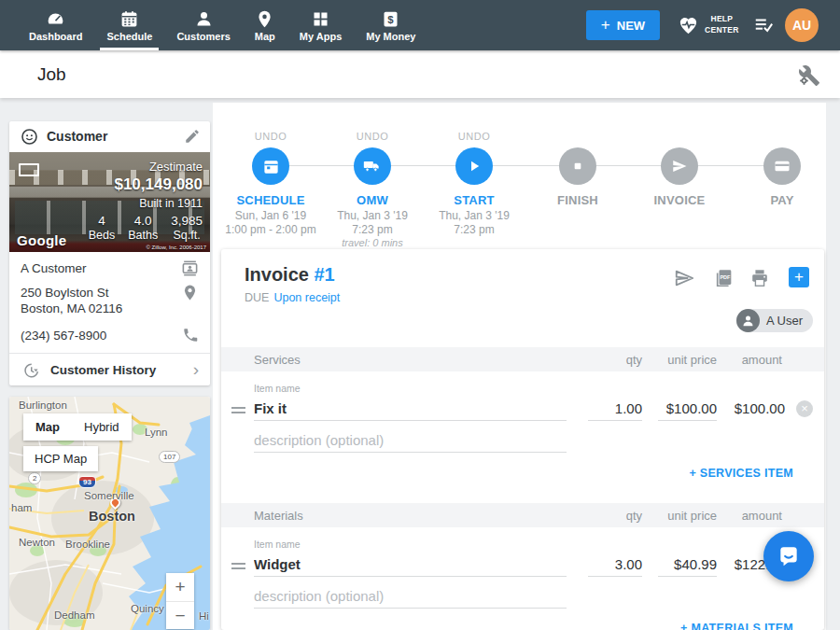  What do you see at coordinates (321, 36) in the screenshot?
I see `nav-tab-label: My Apps` at bounding box center [321, 36].